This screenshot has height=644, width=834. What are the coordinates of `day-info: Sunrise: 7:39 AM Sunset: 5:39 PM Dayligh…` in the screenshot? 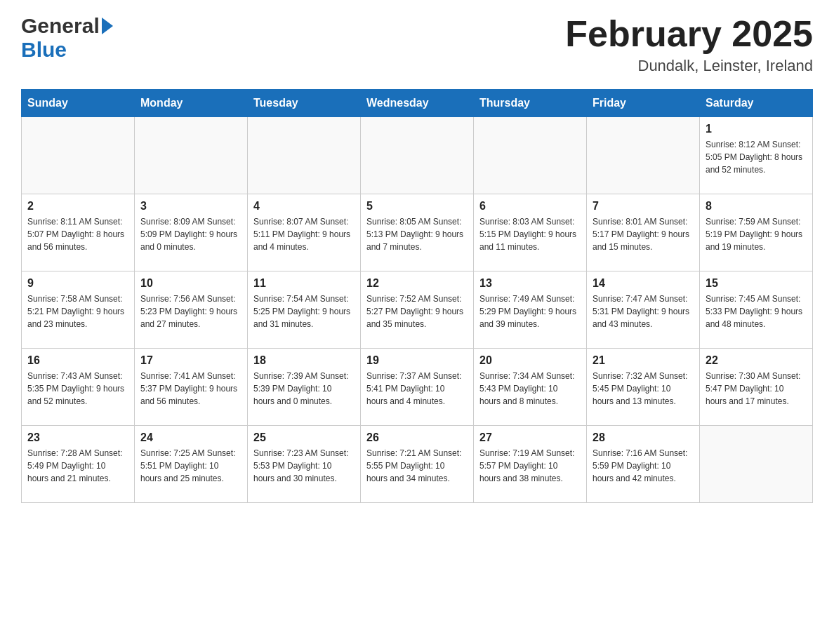 It's located at (304, 389).